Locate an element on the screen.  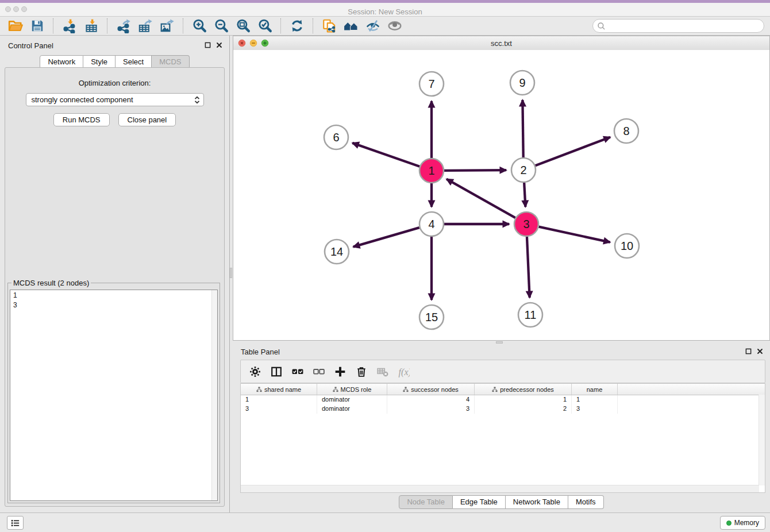
table-row: 3dominator323 is located at coordinates (503, 409).